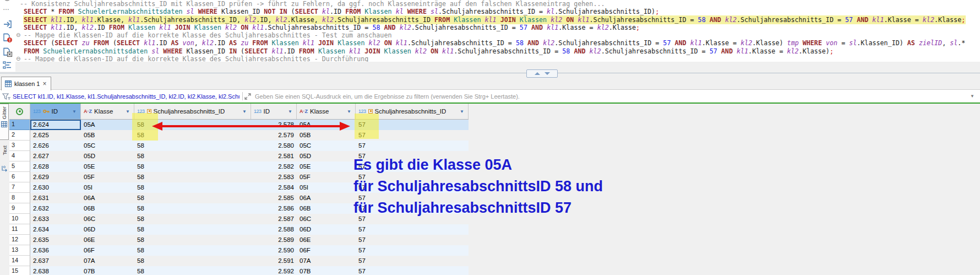 The height and width of the screenshot is (275, 980). I want to click on grid-cell: 05C, so click(326, 145).